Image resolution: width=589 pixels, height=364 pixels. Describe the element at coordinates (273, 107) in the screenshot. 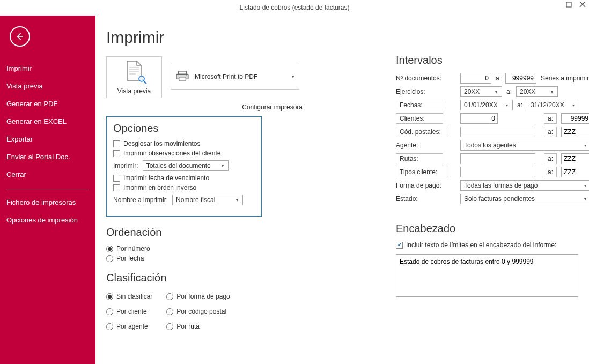

I see `configure-printer-link: Configurar impresora` at that location.